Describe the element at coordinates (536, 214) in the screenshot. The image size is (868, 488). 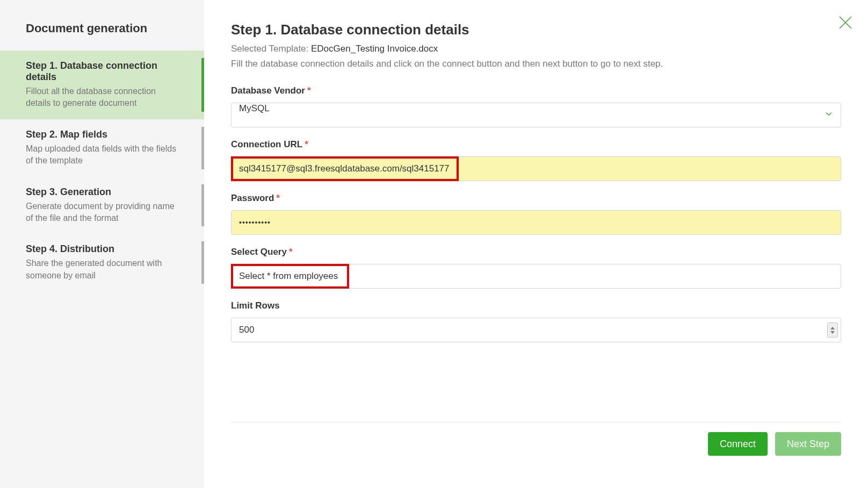
I see `password-group: Password*` at that location.